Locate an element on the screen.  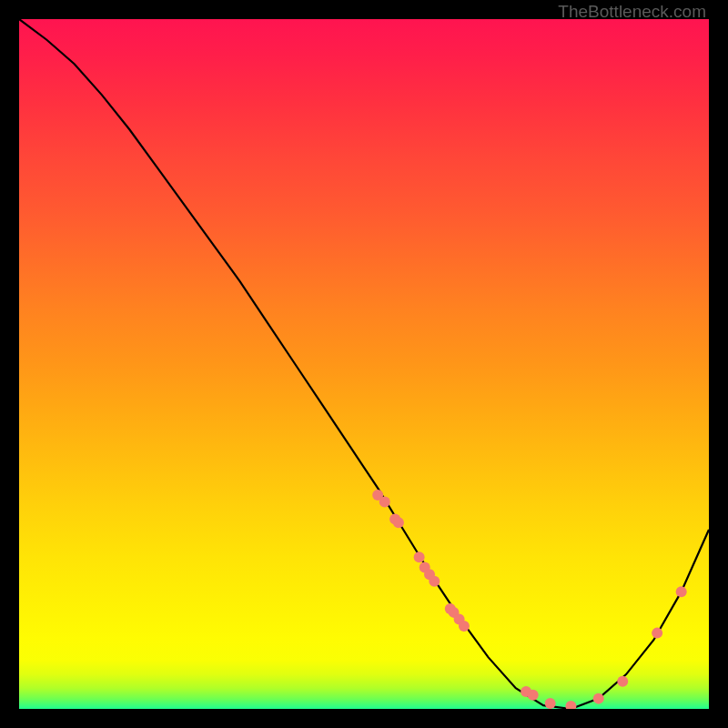
highlight-dots is located at coordinates (530, 599).